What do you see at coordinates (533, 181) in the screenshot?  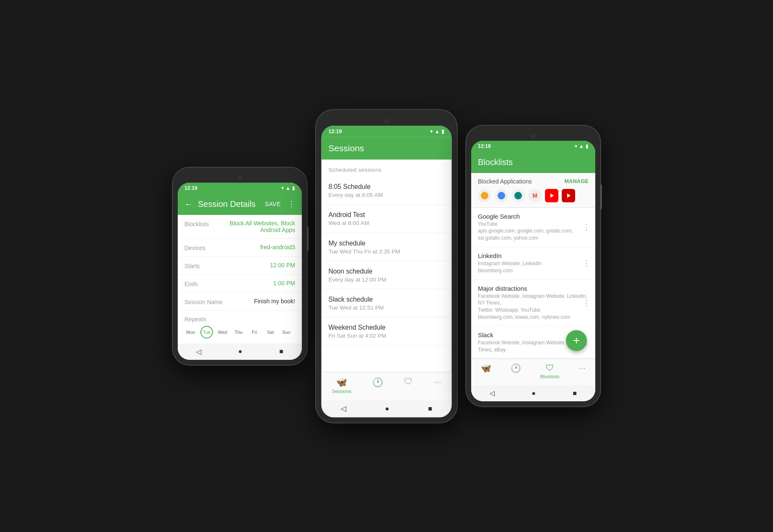 I see `blocked-apps-header: Blocked Applications MANAGE` at bounding box center [533, 181].